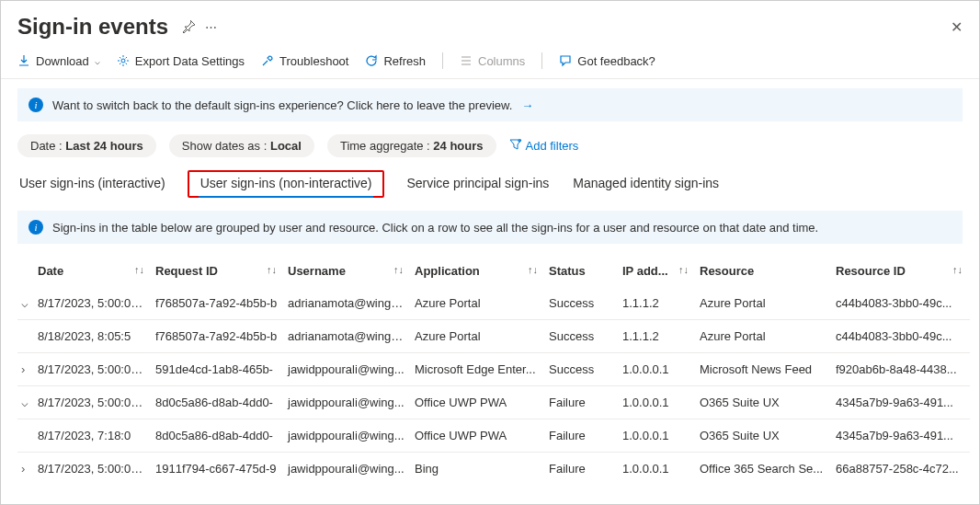  I want to click on col-request-label: Request ID, so click(187, 270).